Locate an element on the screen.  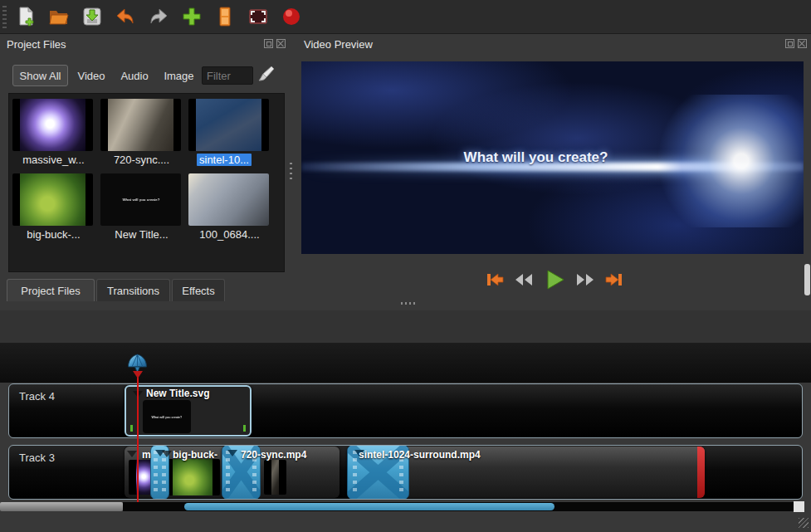
track-4-row: Track 4 What will you create? New Title.… is located at coordinates (405, 411).